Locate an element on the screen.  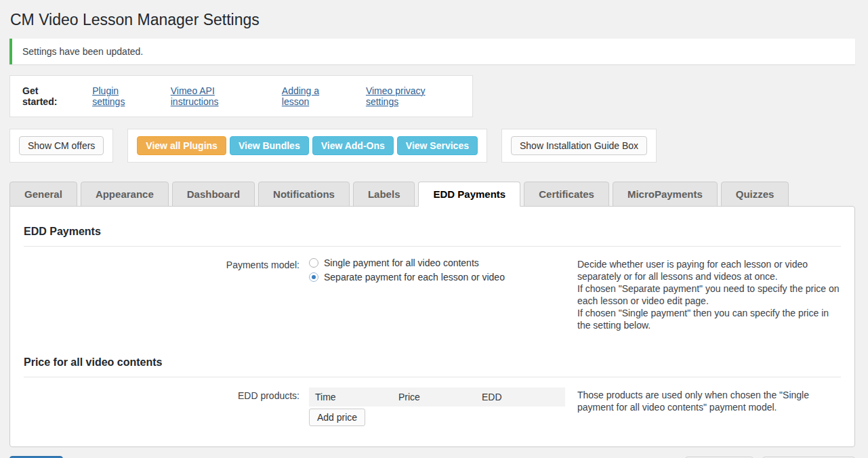
link-vimeo-api-instructions: Vimeo API instructions is located at coordinates (218, 96).